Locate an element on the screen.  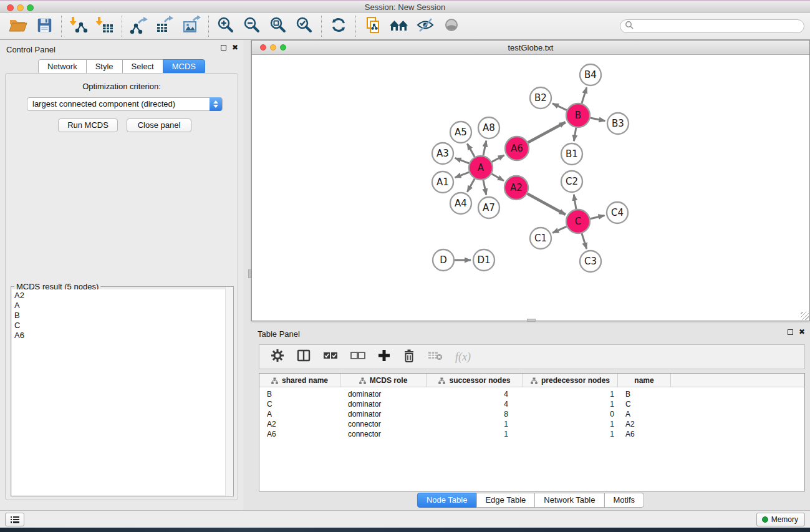
node-B: B is located at coordinates (578, 115).